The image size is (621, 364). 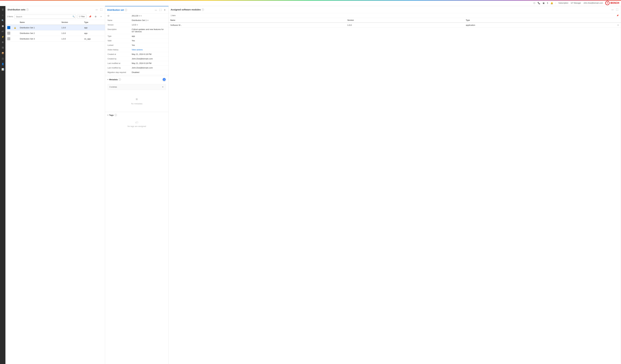 What do you see at coordinates (203, 10) in the screenshot?
I see `assigned-modules-info-icon: i` at bounding box center [203, 10].